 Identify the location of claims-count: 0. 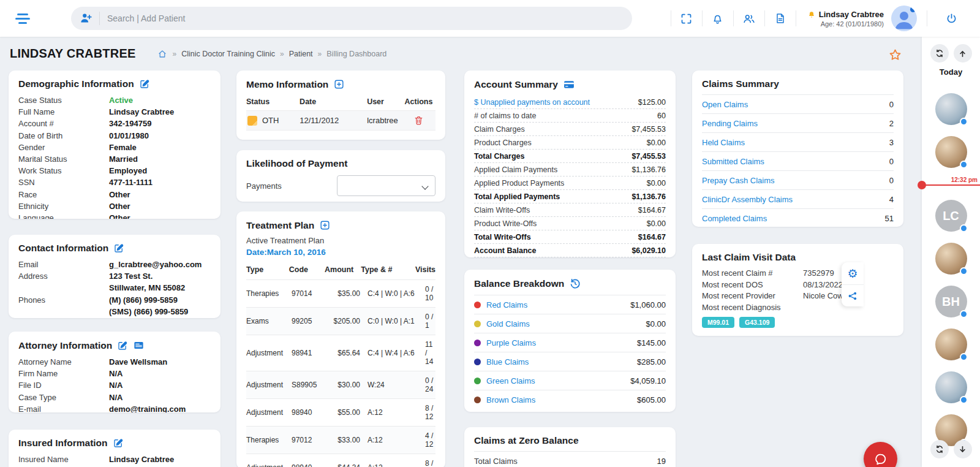
(892, 162).